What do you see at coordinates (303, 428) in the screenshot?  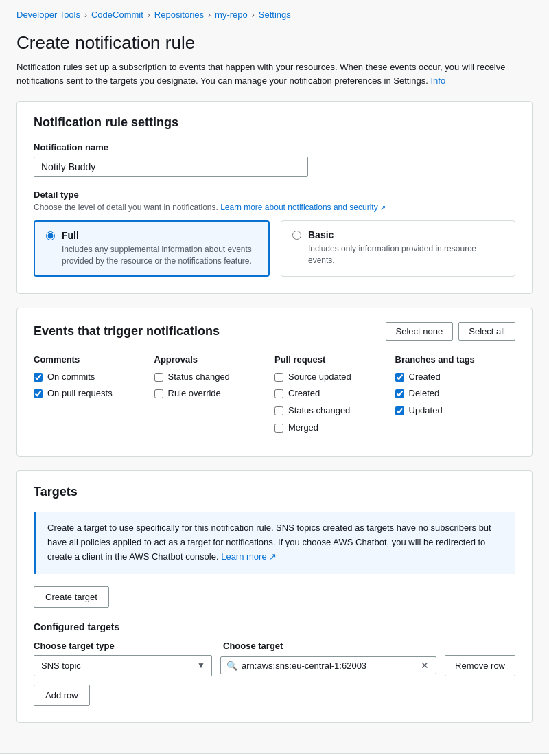 I see `checkbox-pr-merged-label: Merged` at bounding box center [303, 428].